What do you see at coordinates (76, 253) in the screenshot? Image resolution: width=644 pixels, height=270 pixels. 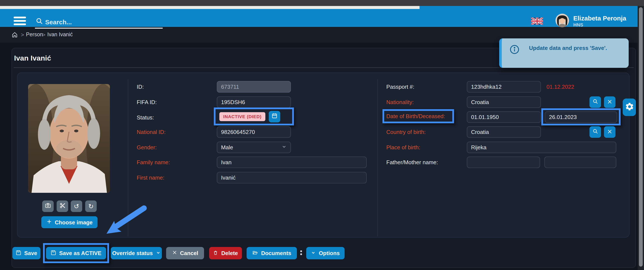 I see `save-active-annotation-highlight: Save as ACTIVE` at bounding box center [76, 253].